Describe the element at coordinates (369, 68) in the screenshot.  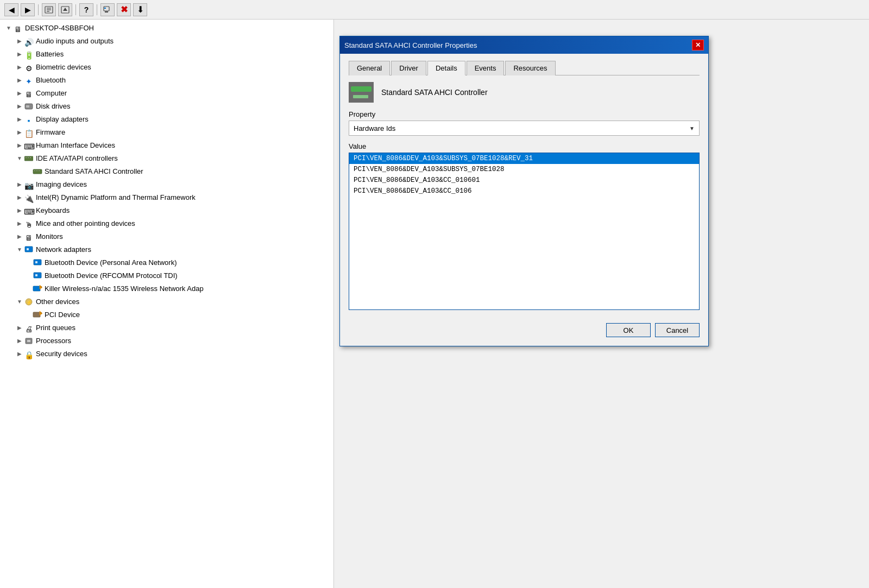
I see `tab-general: General` at that location.